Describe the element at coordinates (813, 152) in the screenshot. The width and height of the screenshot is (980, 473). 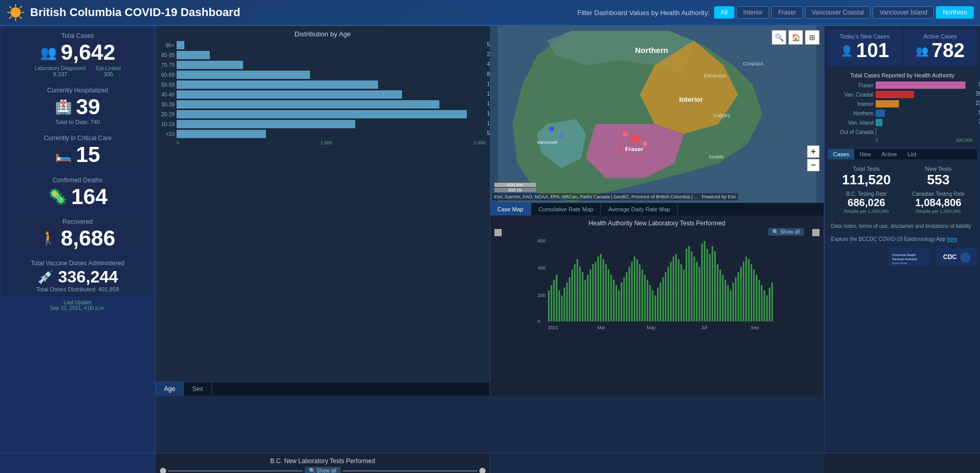
I see `zoom-in-btn: +` at that location.